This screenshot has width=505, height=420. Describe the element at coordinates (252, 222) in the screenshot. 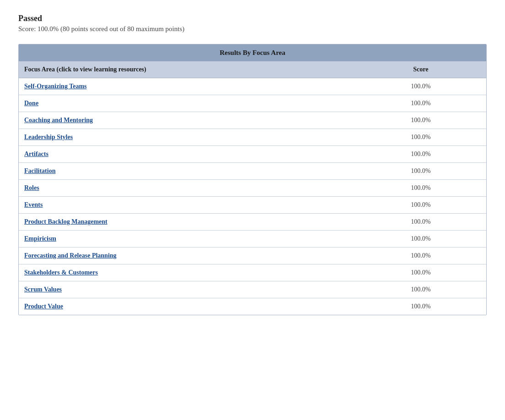

I see `table-row: Product Backlog Management100.0%` at that location.